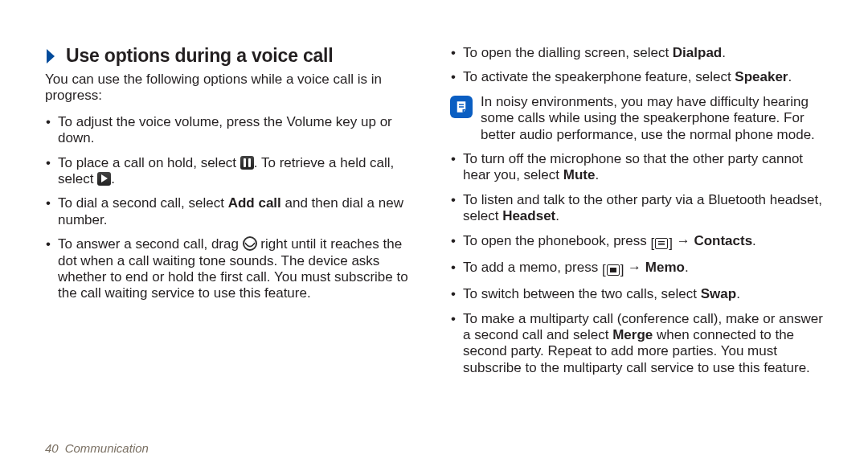 This screenshot has height=471, width=868. I want to click on bold-merge: Merge, so click(633, 334).